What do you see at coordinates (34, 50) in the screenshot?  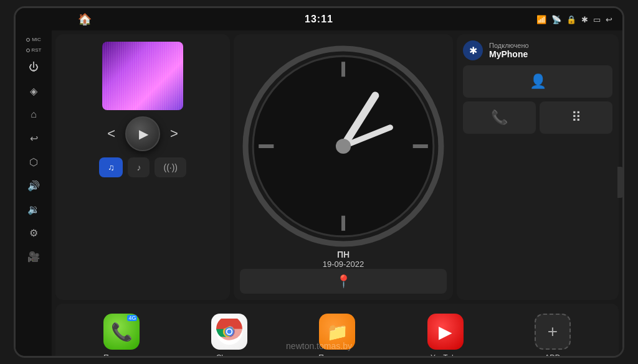 I see `rst-label: RST` at bounding box center [34, 50].